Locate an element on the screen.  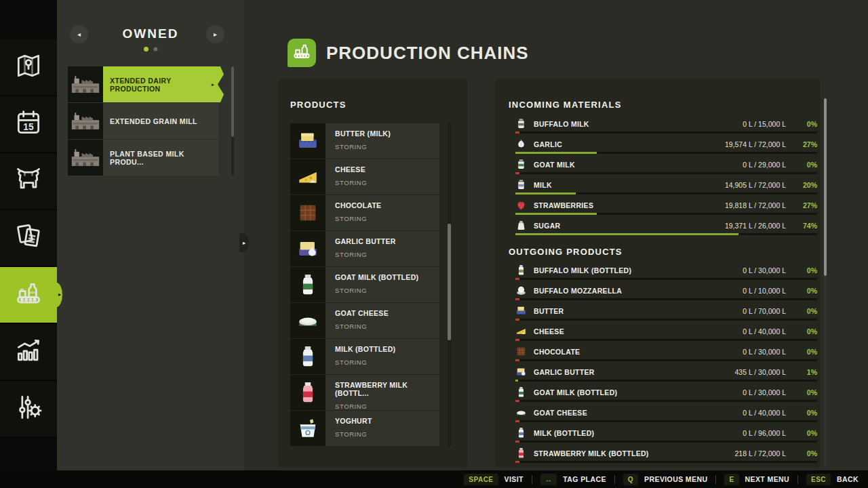
sidebar-item-animals is located at coordinates (28, 182).